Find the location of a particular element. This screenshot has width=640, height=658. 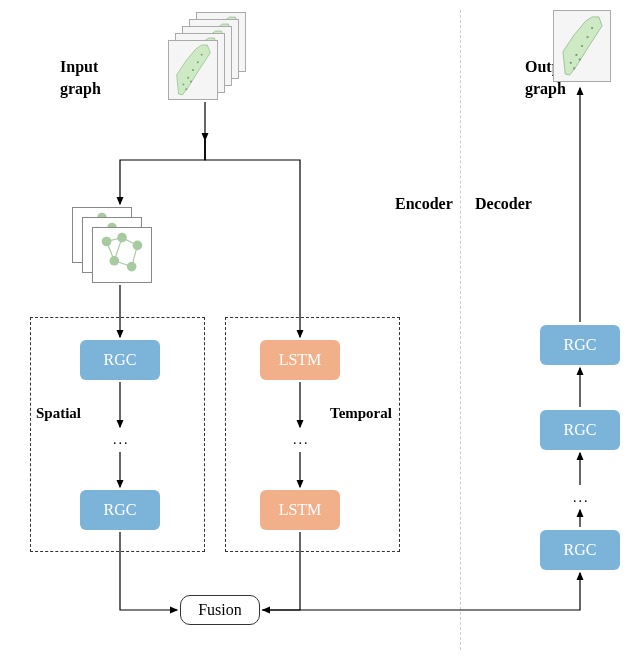

temporal-lstm-1: LSTM is located at coordinates (300, 360).